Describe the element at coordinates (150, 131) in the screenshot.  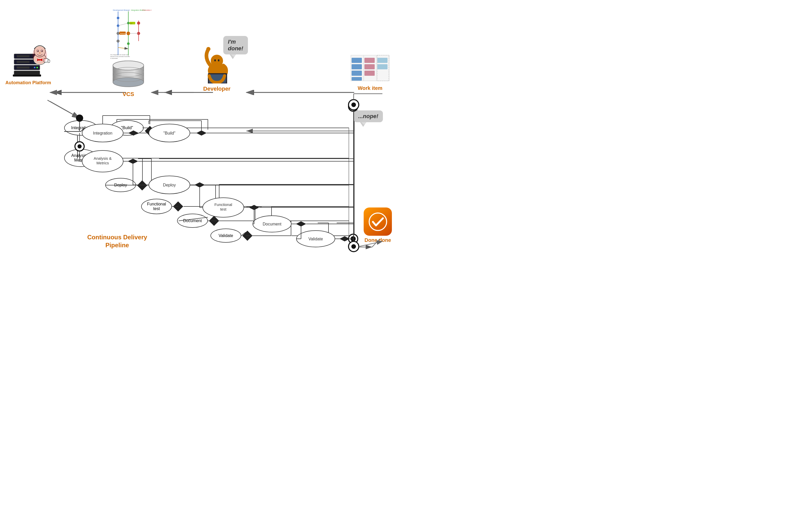
I see `build-diamond` at that location.